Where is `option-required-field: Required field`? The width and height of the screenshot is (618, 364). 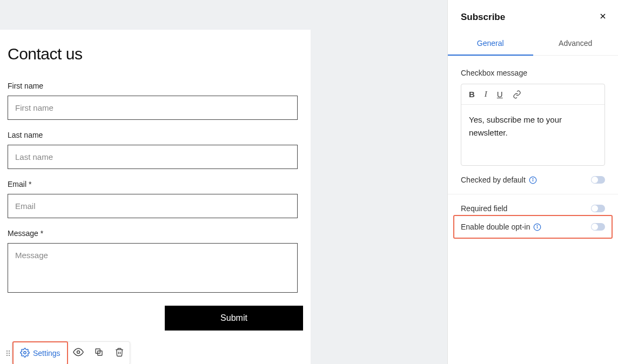
option-required-field: Required field is located at coordinates (533, 205).